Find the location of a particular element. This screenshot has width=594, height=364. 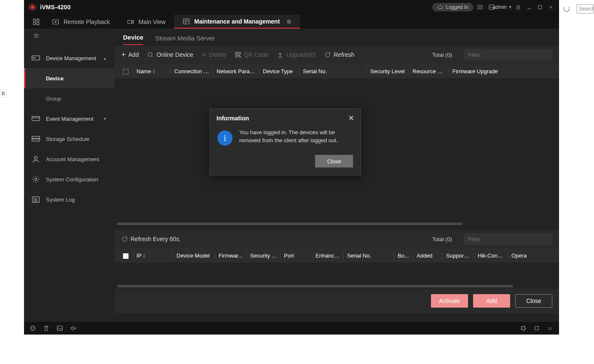

spreadsheet-column-header-b: B is located at coordinates (3, 93).